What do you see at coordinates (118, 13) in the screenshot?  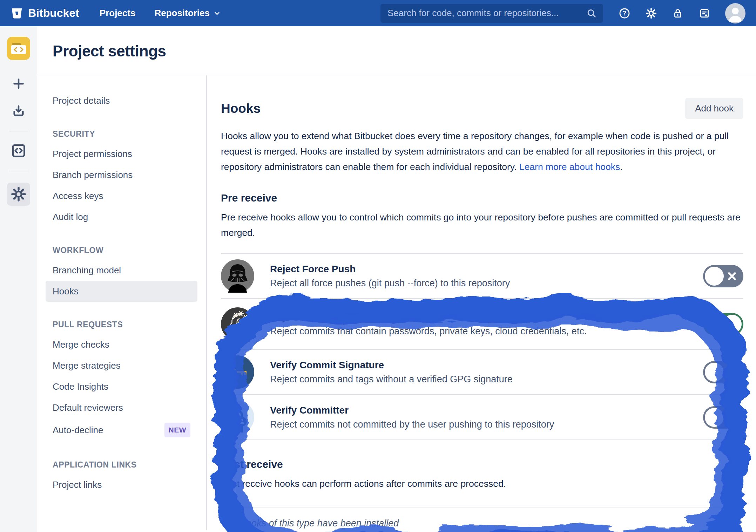 I see `nav-projects-label: Projects` at bounding box center [118, 13].